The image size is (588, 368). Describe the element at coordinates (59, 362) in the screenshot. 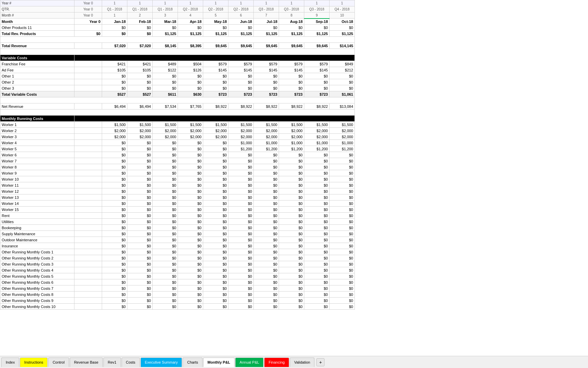

I see `tab-control: Control` at that location.